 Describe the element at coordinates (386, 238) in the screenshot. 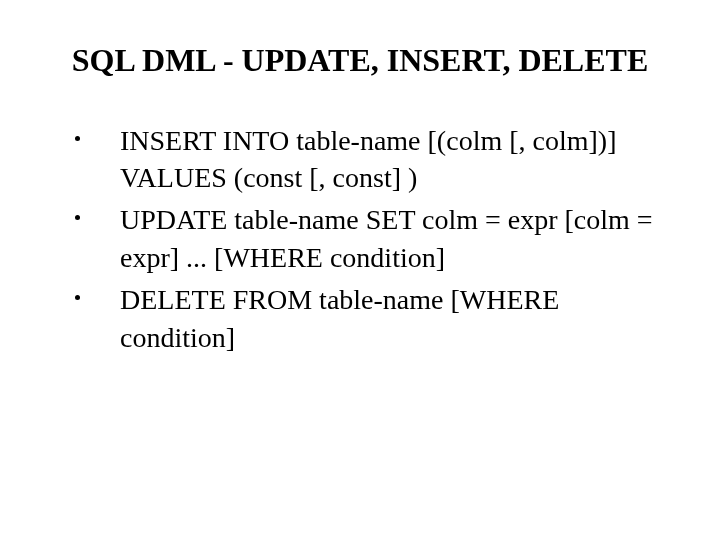

I see `list-item-text: UPDATE table-name SET colm = expr [colm …` at that location.